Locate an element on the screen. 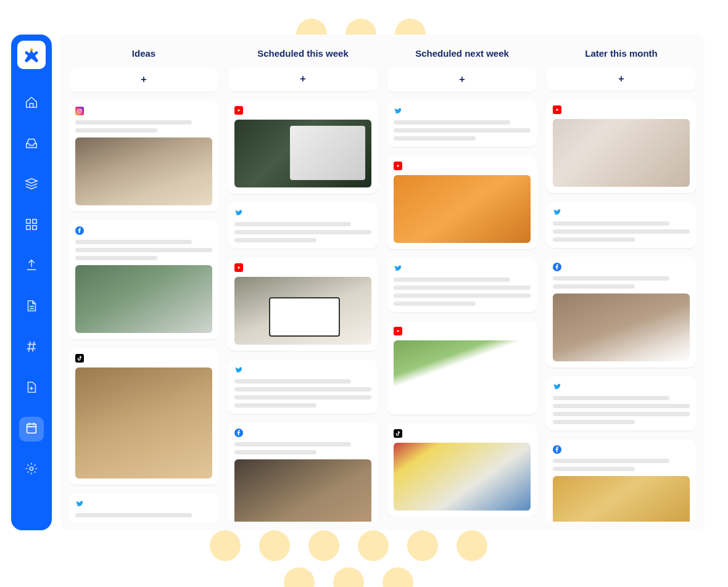  new-page-icon is located at coordinates (31, 388).